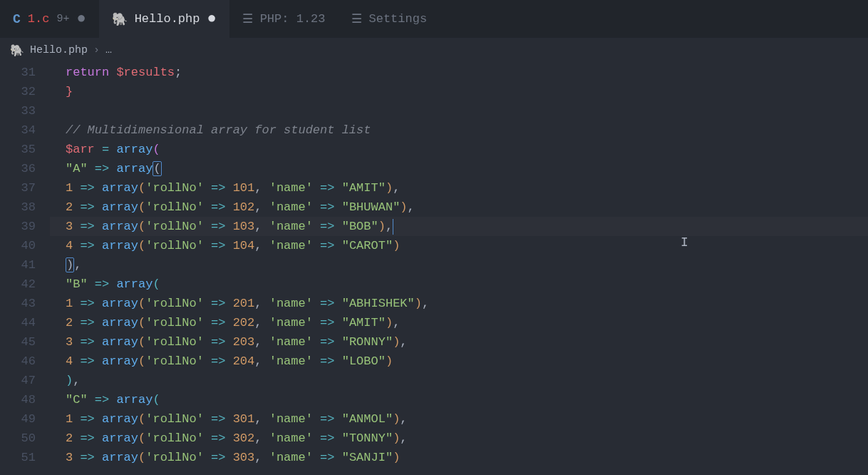 Image resolution: width=868 pixels, height=475 pixels. I want to click on breadcrumb-rest: …, so click(108, 50).